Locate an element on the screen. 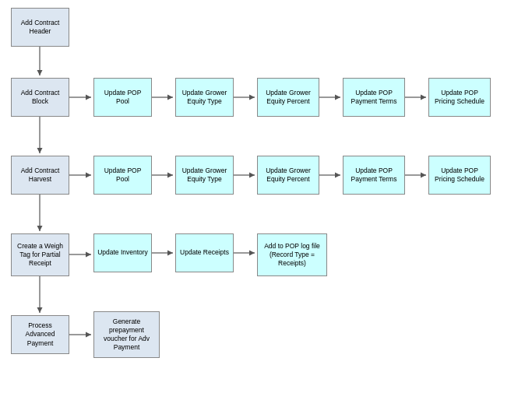  add-to-pop-log-box: Add to POP log file (Record Type = Recei… is located at coordinates (292, 255).